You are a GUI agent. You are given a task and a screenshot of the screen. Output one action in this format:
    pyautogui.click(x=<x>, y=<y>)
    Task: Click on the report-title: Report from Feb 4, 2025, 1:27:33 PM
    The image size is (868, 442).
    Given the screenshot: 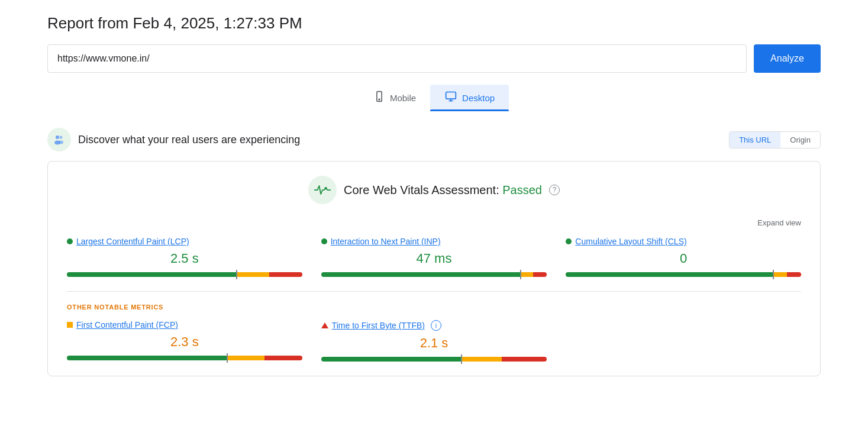 What is the action you would take?
    pyautogui.click(x=434, y=24)
    